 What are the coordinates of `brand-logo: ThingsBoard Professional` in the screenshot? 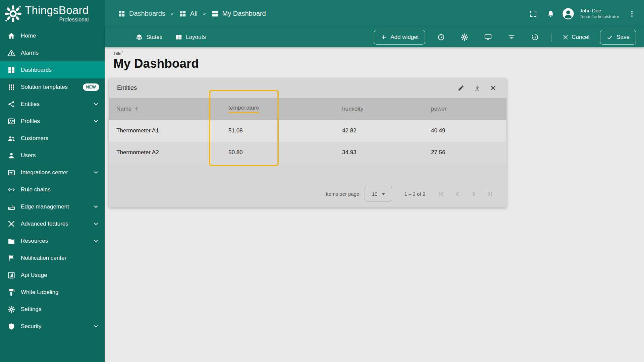 It's located at (52, 13).